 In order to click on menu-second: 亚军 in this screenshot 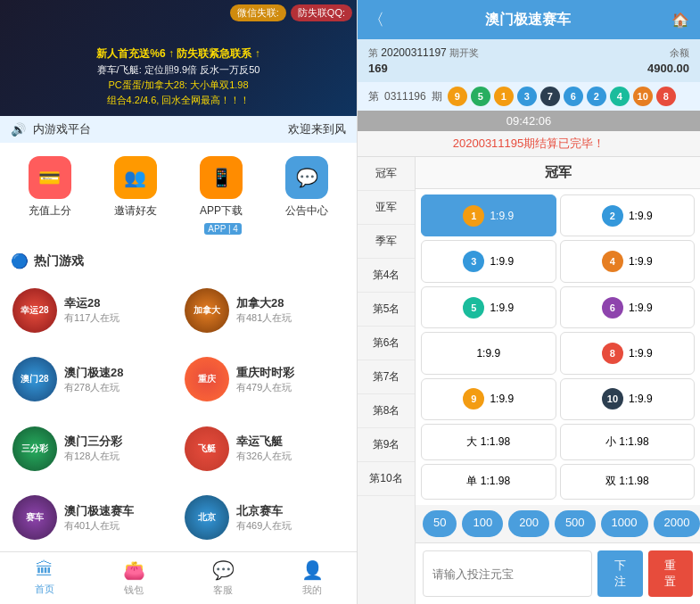, I will do `click(386, 208)`.